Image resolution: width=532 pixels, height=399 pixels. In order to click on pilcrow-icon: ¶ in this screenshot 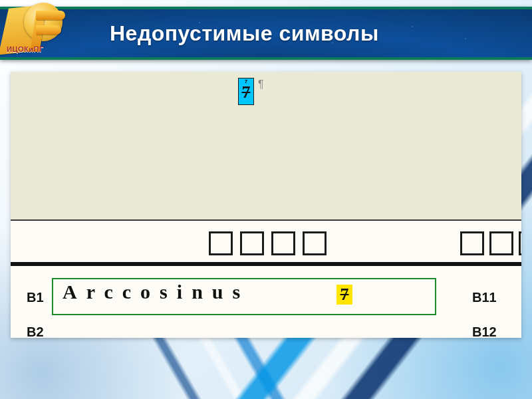, I will do `click(261, 84)`.